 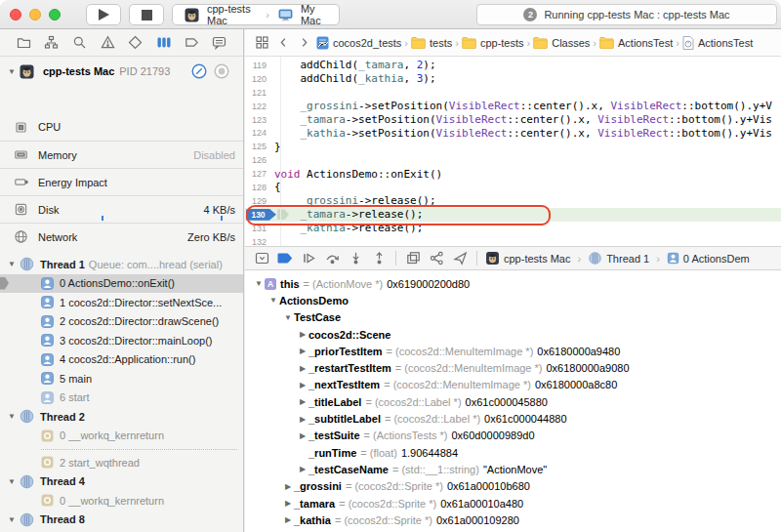 I want to click on line-number: 129, so click(x=260, y=201).